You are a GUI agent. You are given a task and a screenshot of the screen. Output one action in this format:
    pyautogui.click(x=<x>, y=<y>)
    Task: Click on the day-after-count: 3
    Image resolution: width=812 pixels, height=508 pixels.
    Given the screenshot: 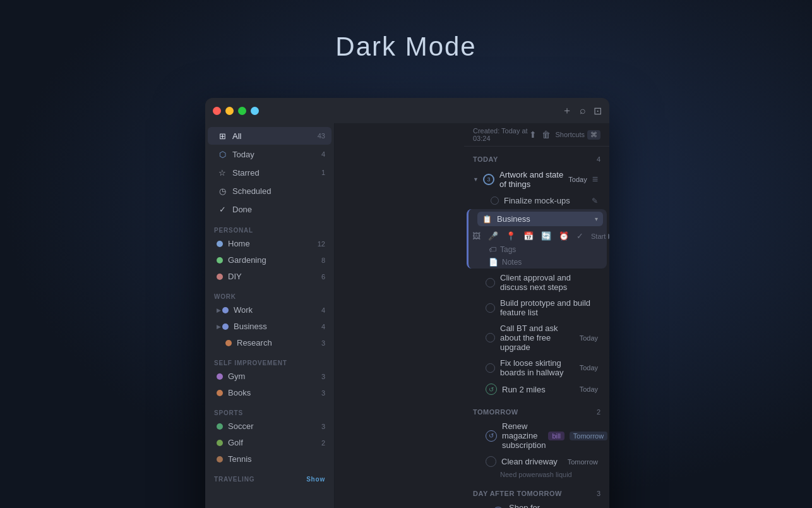 What is the action you would take?
    pyautogui.click(x=599, y=493)
    